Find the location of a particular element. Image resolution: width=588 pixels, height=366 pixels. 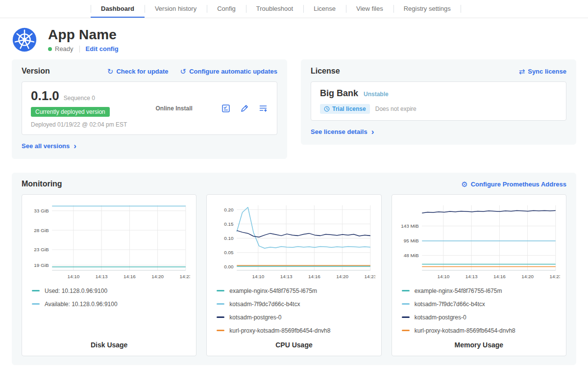

tab-version-history: Version history is located at coordinates (175, 9).